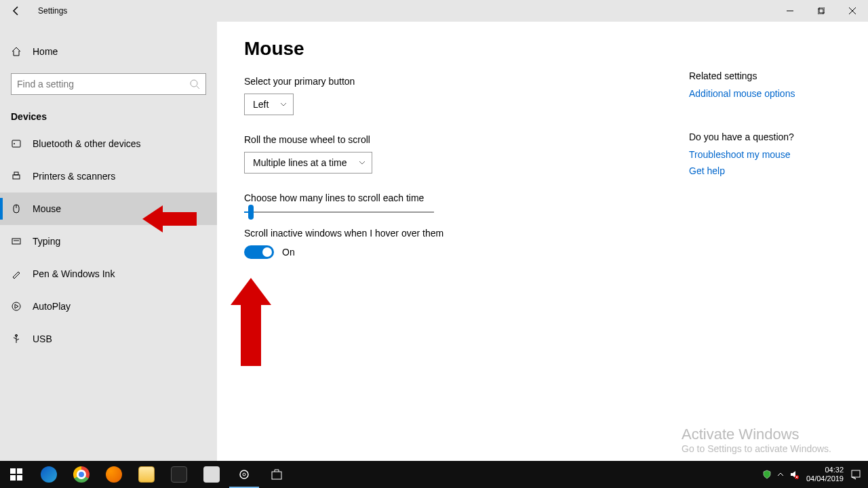 The width and height of the screenshot is (868, 488). I want to click on tray-volume-icon, so click(794, 474).